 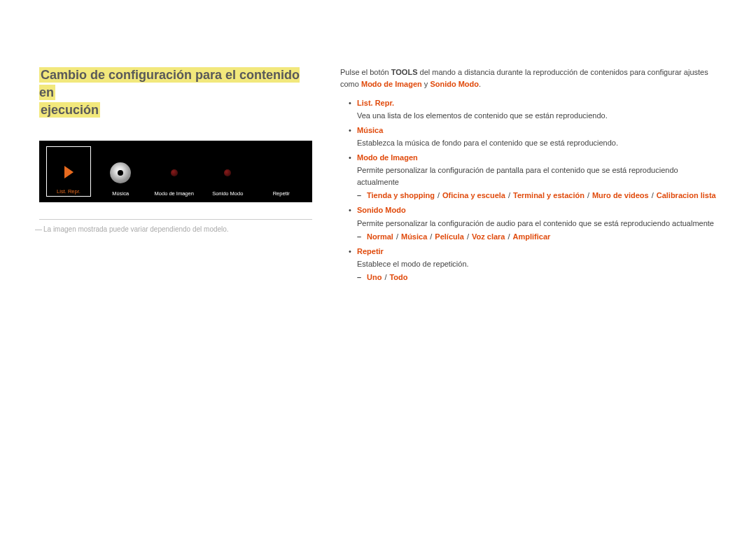 I want to click on sub-options: Uno/ Todo, so click(x=537, y=277).